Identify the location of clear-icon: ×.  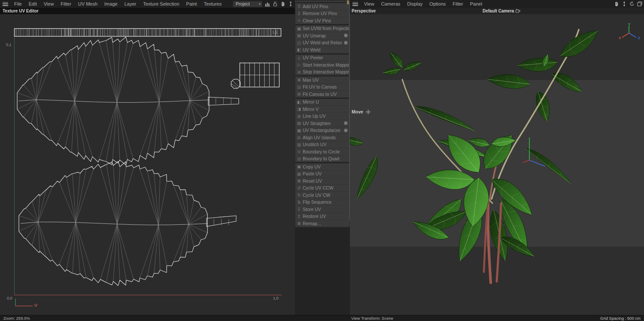
(299, 21).